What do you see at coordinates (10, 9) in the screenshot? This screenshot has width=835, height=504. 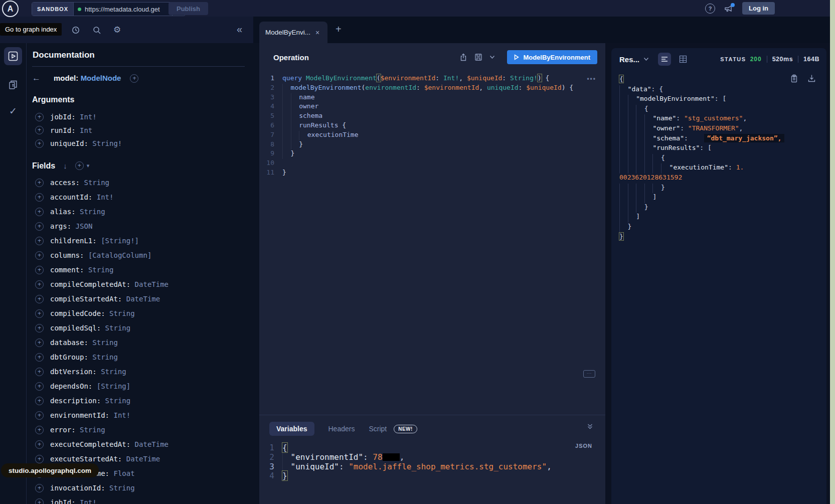 I see `apollo-logo: A` at bounding box center [10, 9].